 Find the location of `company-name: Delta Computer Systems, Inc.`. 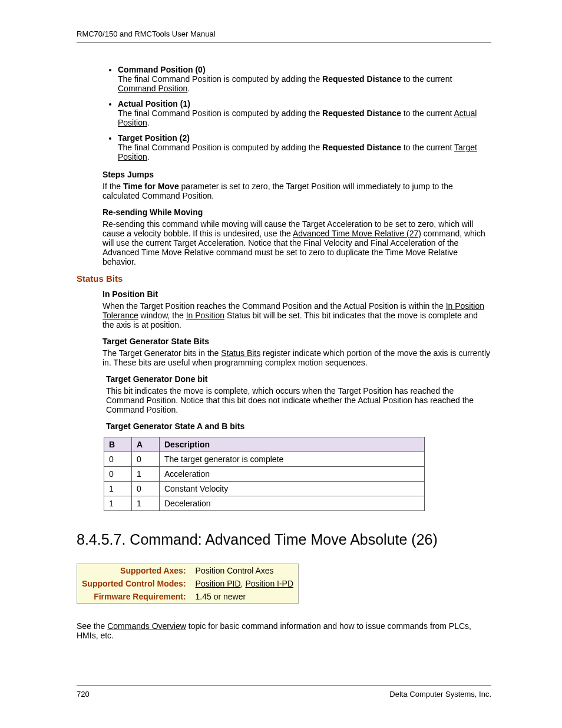

company-name: Delta Computer Systems, Inc. is located at coordinates (441, 694).